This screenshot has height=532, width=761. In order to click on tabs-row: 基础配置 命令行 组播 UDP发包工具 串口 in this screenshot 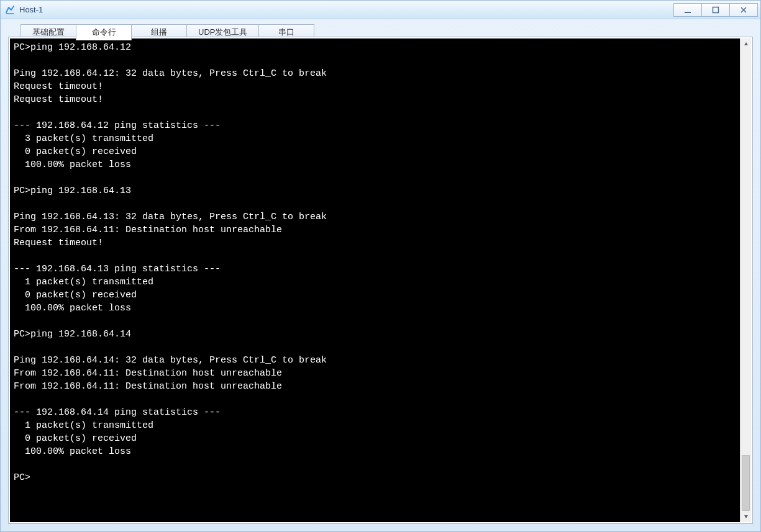, I will do `click(380, 28)`.